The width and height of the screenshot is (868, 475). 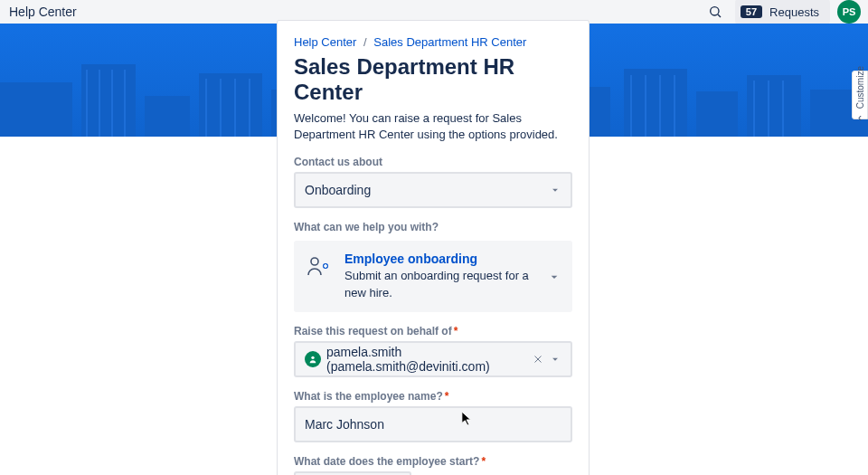 What do you see at coordinates (427, 190) in the screenshot?
I see `contact-value: Onboarding` at bounding box center [427, 190].